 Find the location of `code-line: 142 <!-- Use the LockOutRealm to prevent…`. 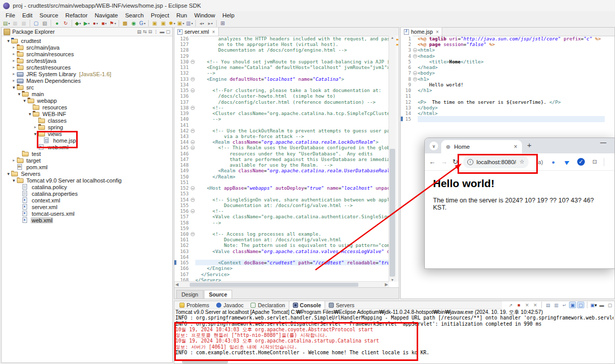

code-line: 142 <!-- Use the LockOutRealm to prevent… is located at coordinates (282, 131).